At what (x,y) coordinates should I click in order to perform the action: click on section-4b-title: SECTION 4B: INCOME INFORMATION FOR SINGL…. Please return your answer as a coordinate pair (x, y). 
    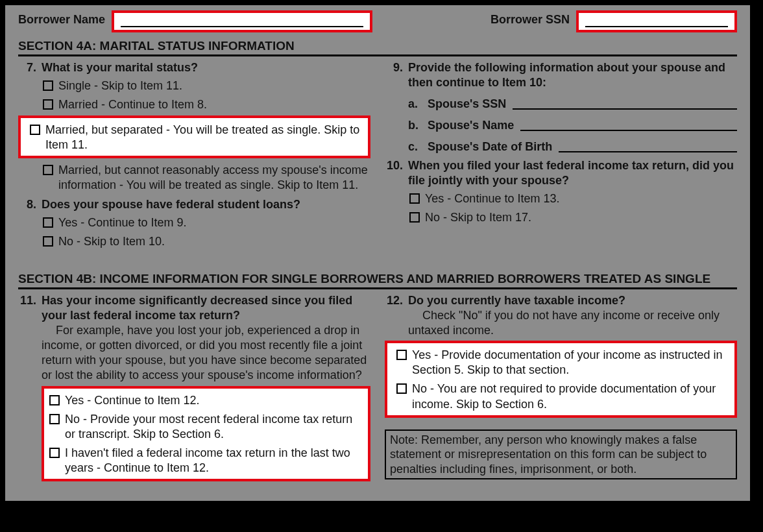
    Looking at the image, I should click on (378, 278).